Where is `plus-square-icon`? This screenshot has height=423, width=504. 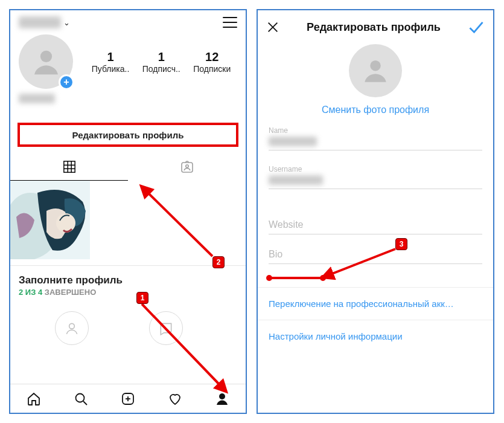 plus-square-icon is located at coordinates (128, 399).